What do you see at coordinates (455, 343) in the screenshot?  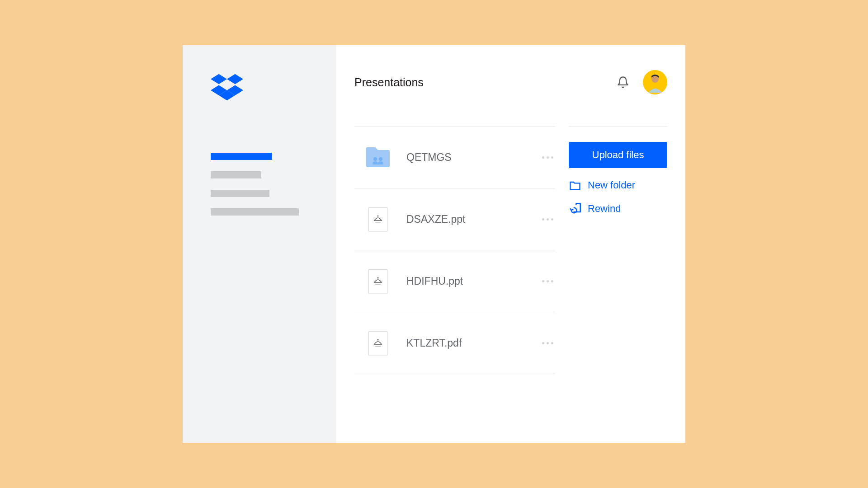 I see `list-item: KTLZRT.pdf` at bounding box center [455, 343].